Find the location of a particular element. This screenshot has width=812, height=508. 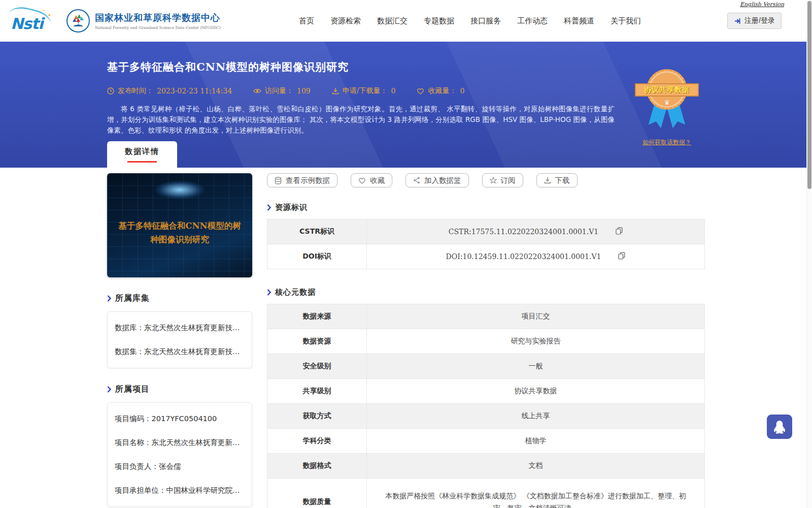

table-row: CSTR标识 CSTR:17575.11.0220220324001.0001.… is located at coordinates (486, 232).